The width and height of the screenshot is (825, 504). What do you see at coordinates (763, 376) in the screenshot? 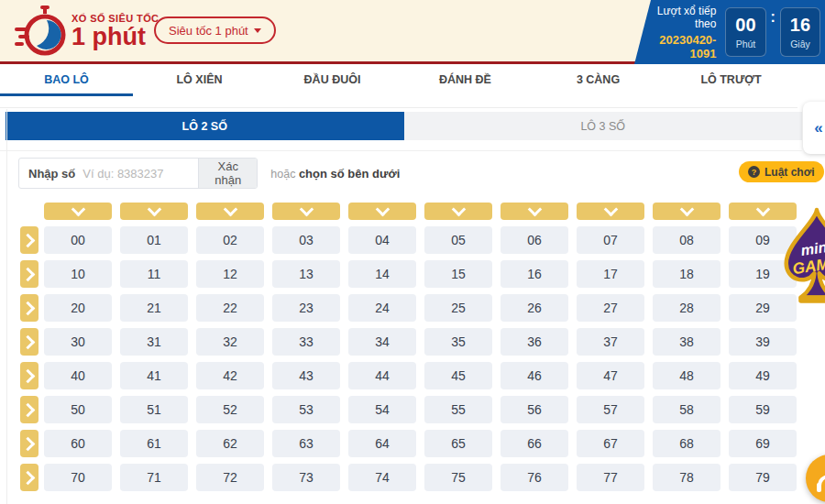
I see `number-cell-49: 49` at bounding box center [763, 376].